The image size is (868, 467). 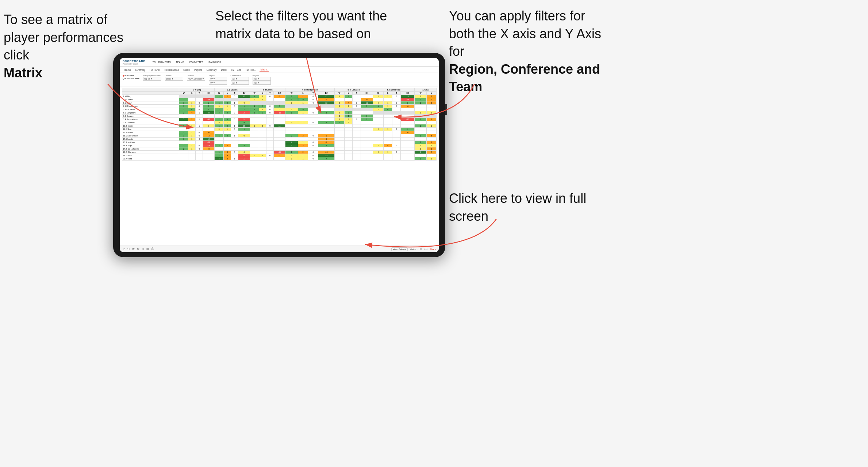 What do you see at coordinates (196, 62) in the screenshot?
I see `nav-committee: COMMITTEE` at bounding box center [196, 62].